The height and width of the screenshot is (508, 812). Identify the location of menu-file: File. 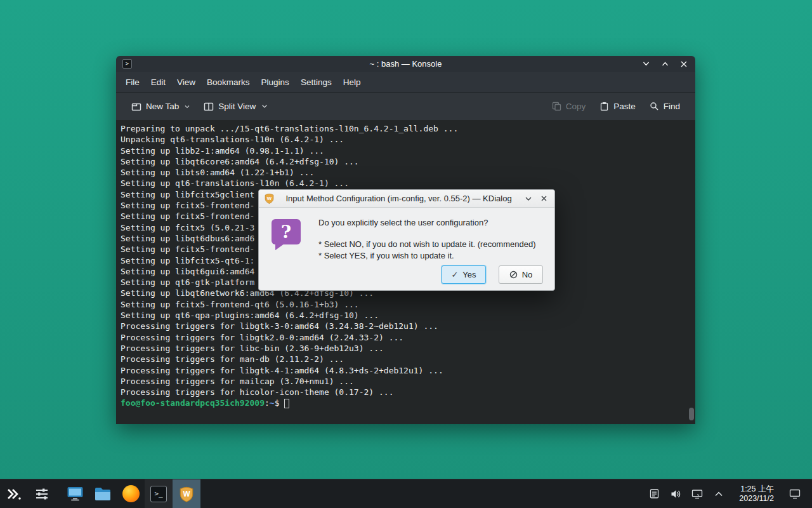
(133, 83).